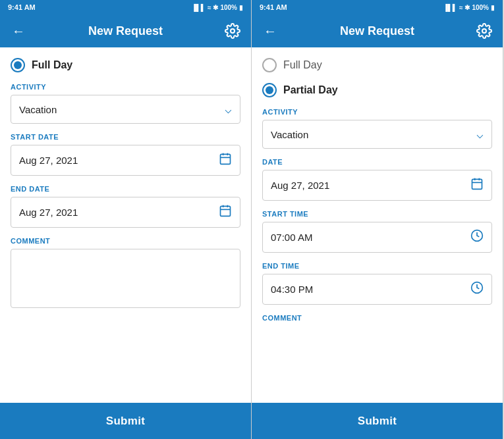  Describe the element at coordinates (377, 134) in the screenshot. I see `activity-dropdown-2: Vacation ⌵` at that location.